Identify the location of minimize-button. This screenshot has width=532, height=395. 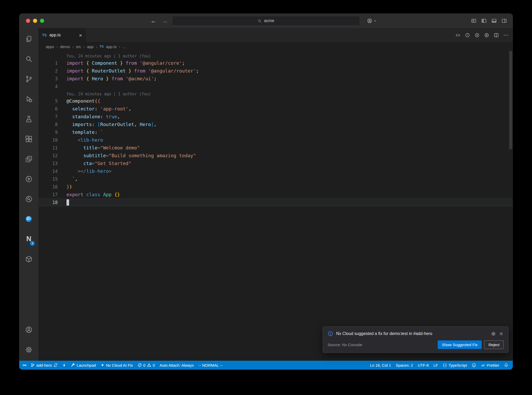
(35, 21).